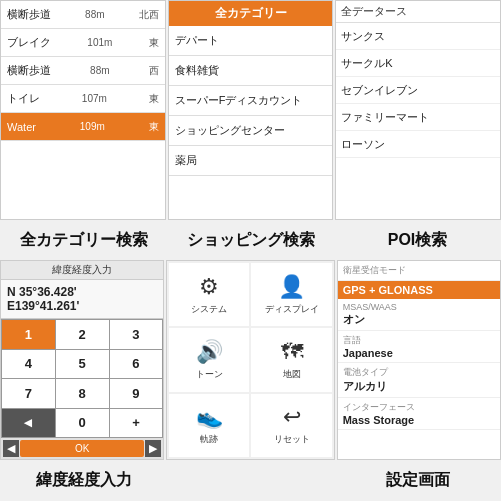 This screenshot has width=501, height=501. I want to click on reset-label: リセット, so click(292, 440).